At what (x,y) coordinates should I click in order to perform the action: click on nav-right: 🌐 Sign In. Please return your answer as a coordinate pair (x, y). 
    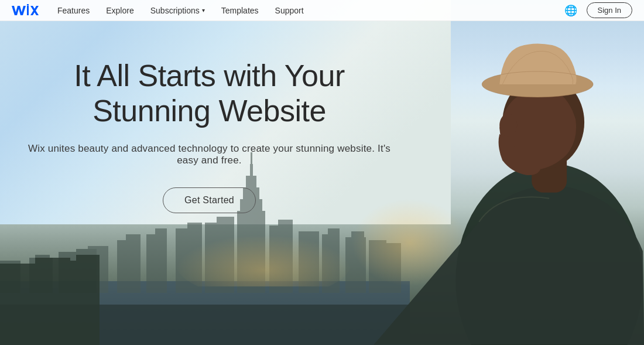
    Looking at the image, I should click on (598, 11).